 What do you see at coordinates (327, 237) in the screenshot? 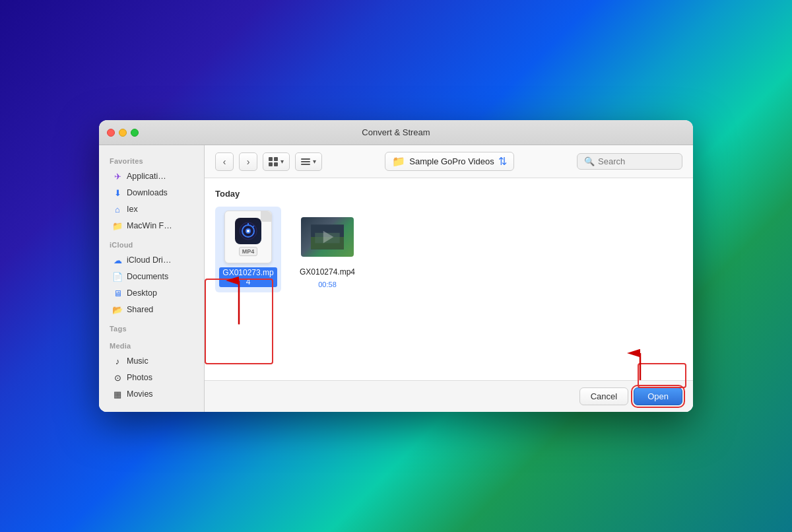
I see `video-thumb-inner` at bounding box center [327, 237].